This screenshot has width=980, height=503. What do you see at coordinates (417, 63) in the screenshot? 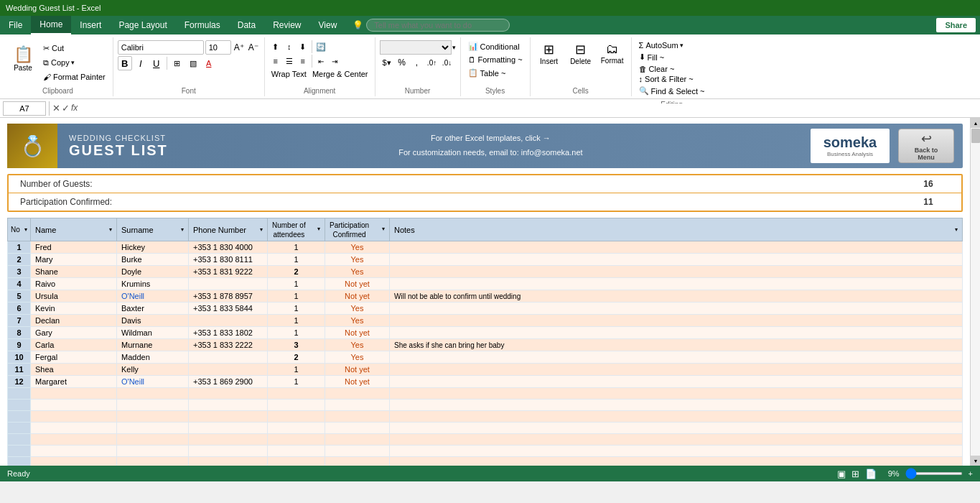
I see `comma-button: ,` at bounding box center [417, 63].